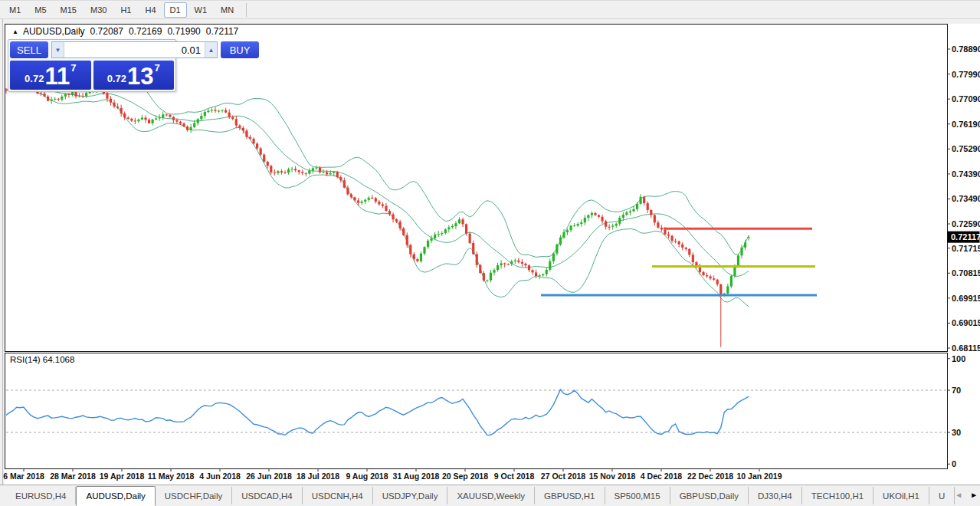 The image size is (980, 506). Describe the element at coordinates (135, 50) in the screenshot. I see `volume-control: ▼ ▲` at that location.